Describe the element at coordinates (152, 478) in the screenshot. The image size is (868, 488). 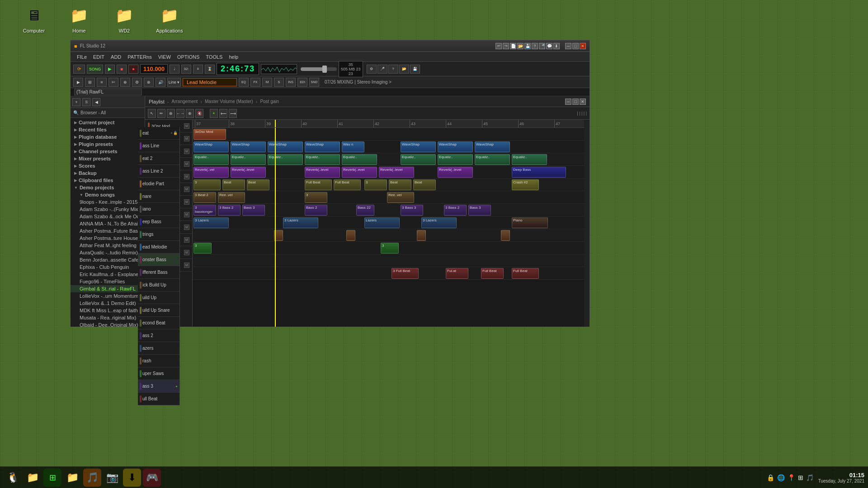
I see `taskbar-game-icon: 🎮` at that location.